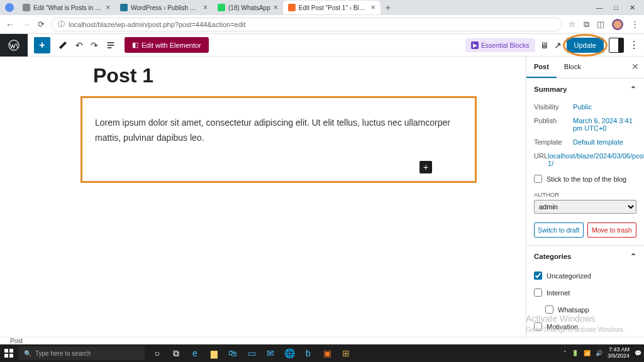  I want to click on notification-icon: 💬, so click(638, 353).